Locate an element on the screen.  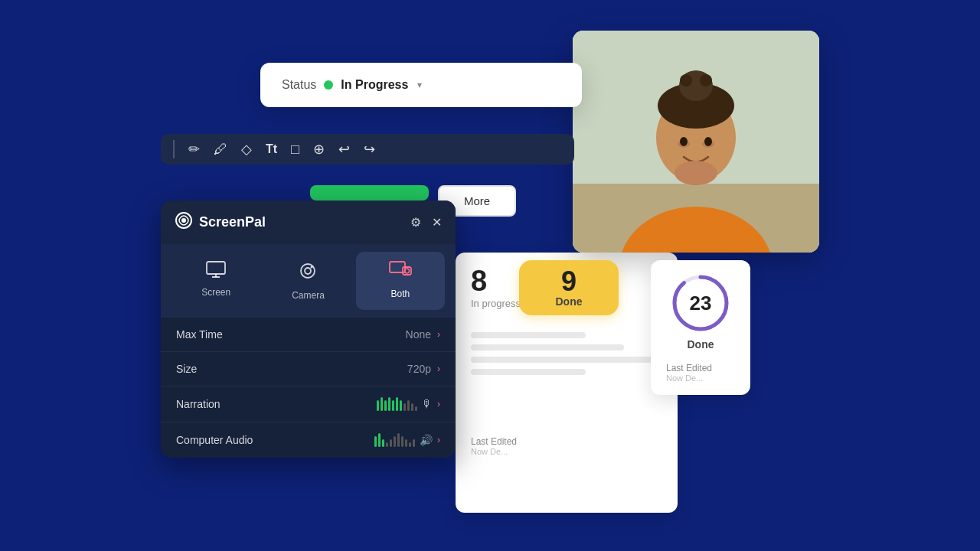
panel-header: ScreenPal ⚙ ✕ is located at coordinates (308, 222).